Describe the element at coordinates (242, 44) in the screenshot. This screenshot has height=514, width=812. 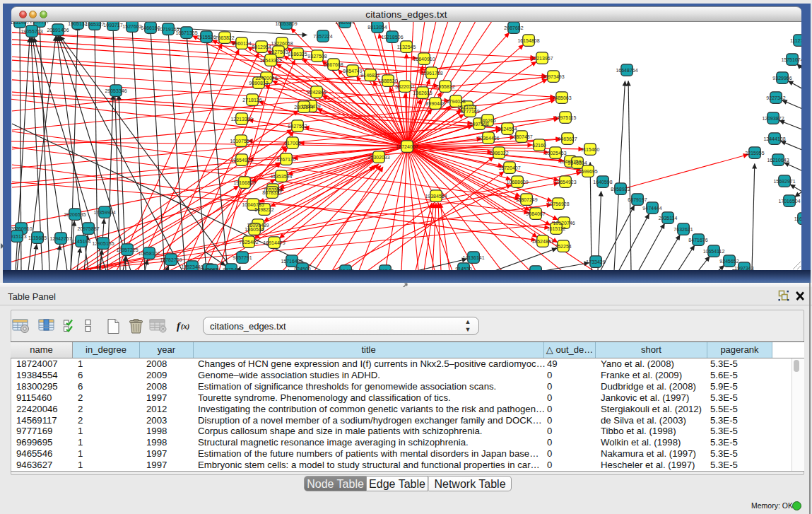
I see `svg-text: 8960124` at that location.